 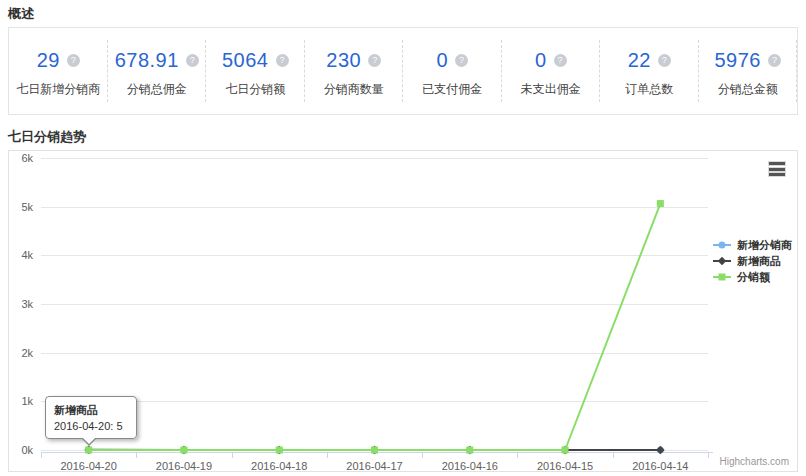 What do you see at coordinates (748, 90) in the screenshot?
I see `stat-label: 分销总金额` at bounding box center [748, 90].